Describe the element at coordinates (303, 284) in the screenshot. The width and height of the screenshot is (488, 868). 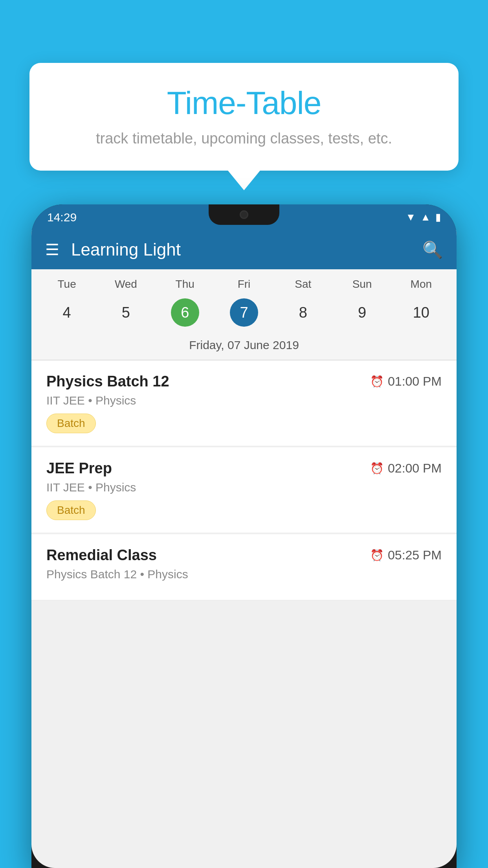
I see `day-name-sat: Sat` at that location.